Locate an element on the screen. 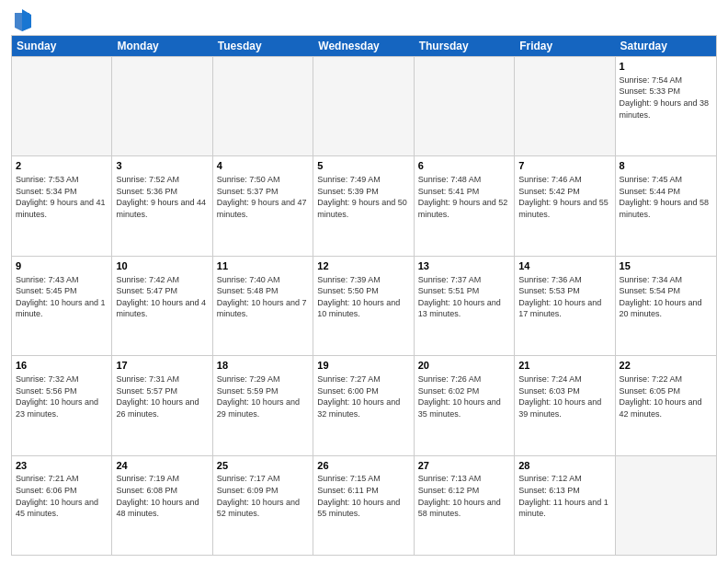 The image size is (728, 563). day-info: Sunrise: 7:31 AM Sunset: 5:57 PM Dayligh… is located at coordinates (162, 396).